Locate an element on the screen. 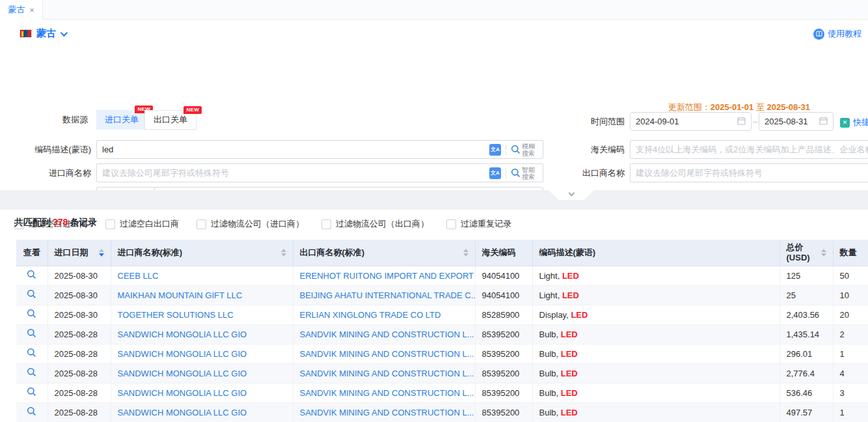  tab-import-declarations: 进口关单 NEW is located at coordinates (122, 120).